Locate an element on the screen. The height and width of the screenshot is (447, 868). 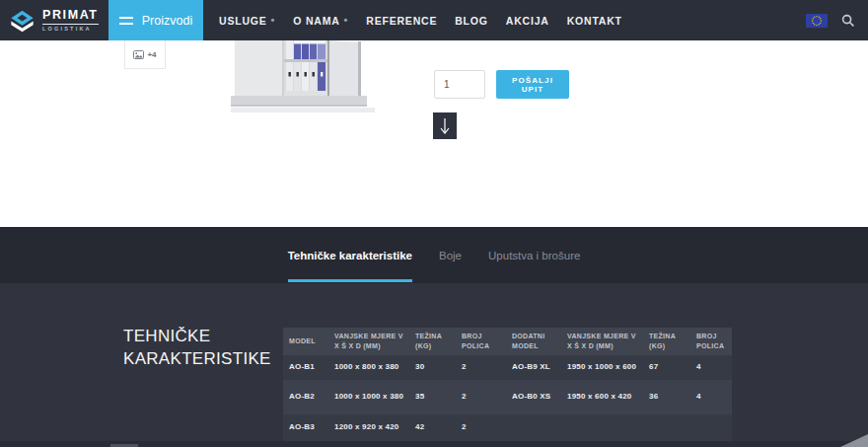
col-header: MODEL is located at coordinates (306, 341).